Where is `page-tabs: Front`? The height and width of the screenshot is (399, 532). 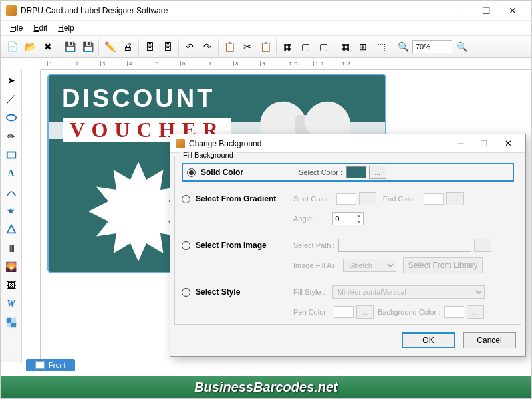 page-tabs: Front is located at coordinates (51, 365).